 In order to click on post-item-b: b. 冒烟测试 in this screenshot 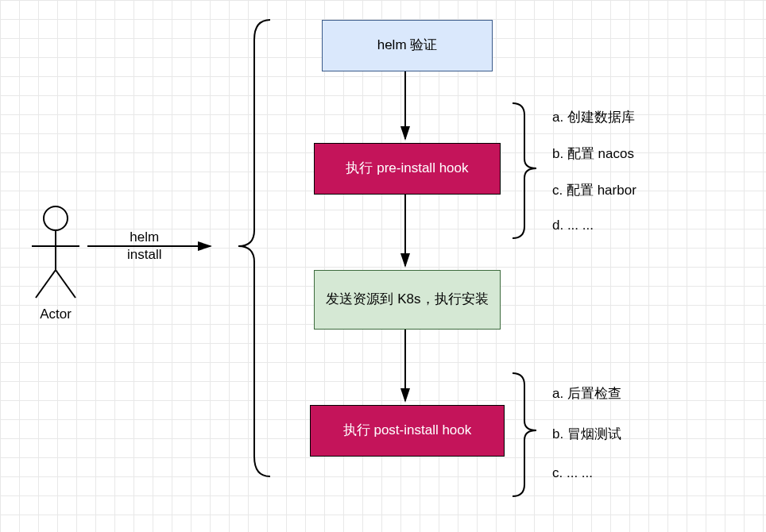, I will do `click(586, 434)`.